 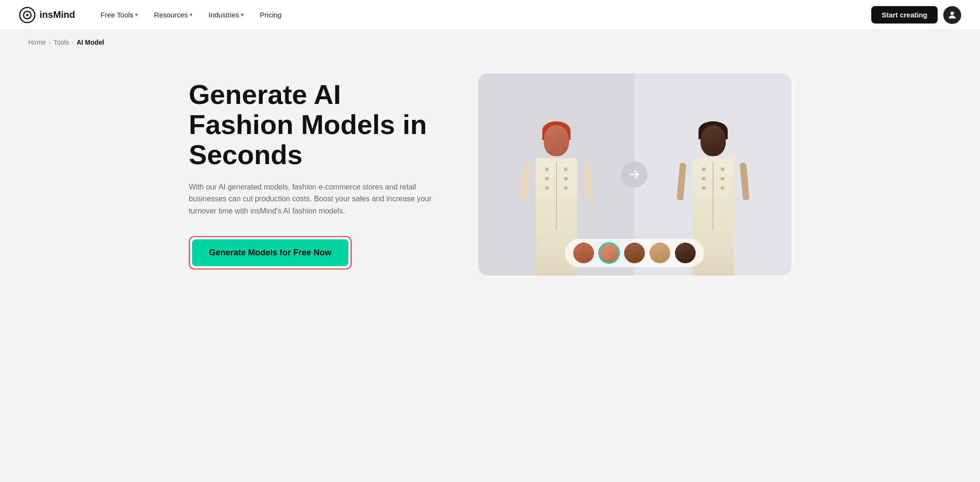 What do you see at coordinates (952, 15) in the screenshot?
I see `user-avatar-button` at bounding box center [952, 15].